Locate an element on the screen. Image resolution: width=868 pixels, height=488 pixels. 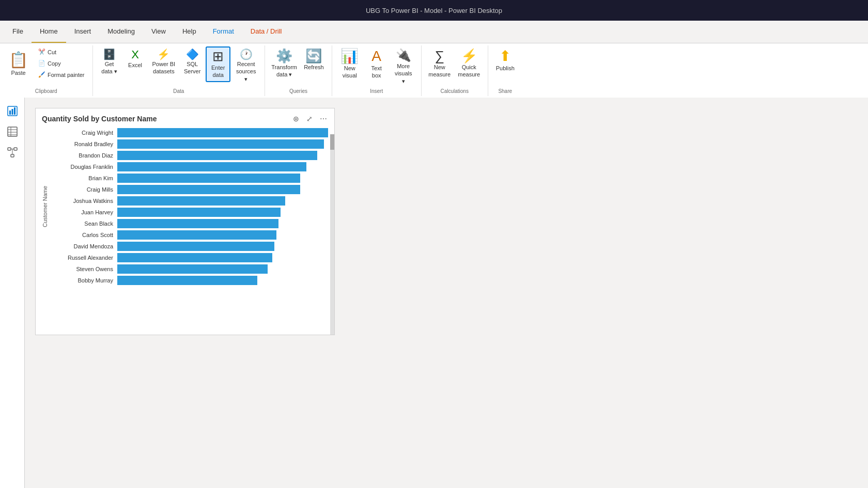
left-sidebar is located at coordinates (12, 293).